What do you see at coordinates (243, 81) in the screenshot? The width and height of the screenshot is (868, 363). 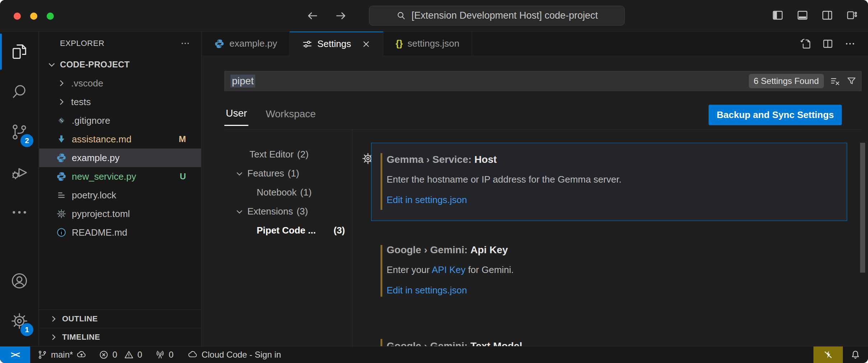 I see `settings-search-value: pipet` at bounding box center [243, 81].